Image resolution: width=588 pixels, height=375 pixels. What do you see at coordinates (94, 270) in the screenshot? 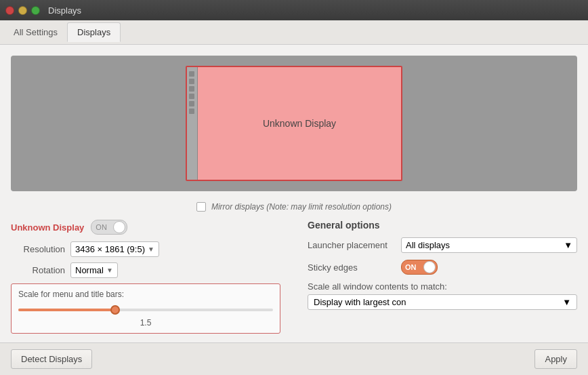
I see `rotation-select: Normal ▼` at bounding box center [94, 270].